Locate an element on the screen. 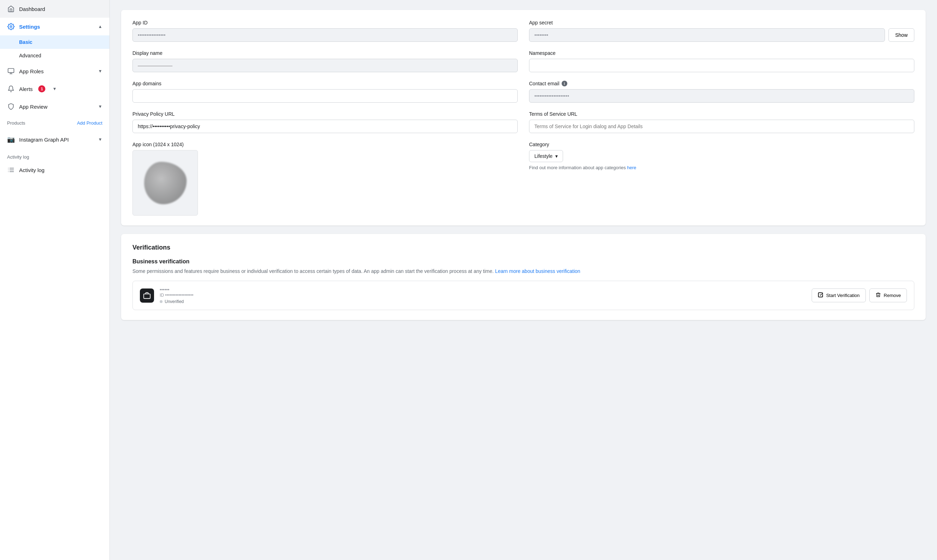 The image size is (937, 560). app-id-group: App ID is located at coordinates (325, 31).